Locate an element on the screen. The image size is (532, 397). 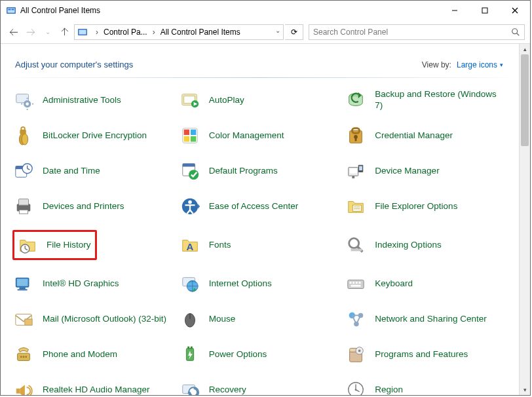
item-label: Color Management is located at coordinates (246, 136).